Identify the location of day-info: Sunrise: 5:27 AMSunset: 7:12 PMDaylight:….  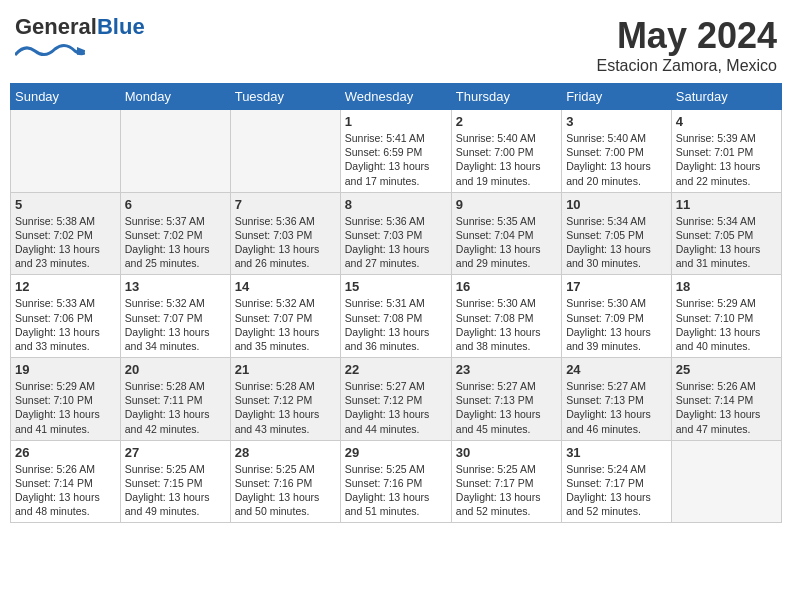
(396, 408).